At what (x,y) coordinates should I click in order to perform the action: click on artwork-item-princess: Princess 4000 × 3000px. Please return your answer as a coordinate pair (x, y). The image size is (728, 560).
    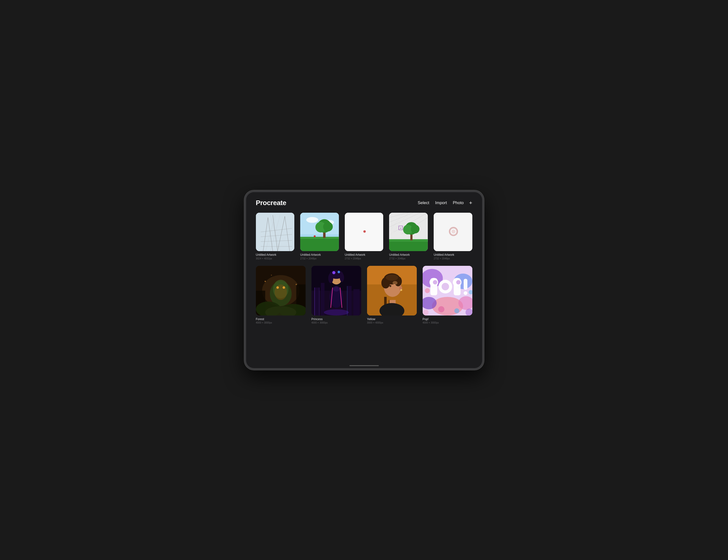
    Looking at the image, I should click on (336, 295).